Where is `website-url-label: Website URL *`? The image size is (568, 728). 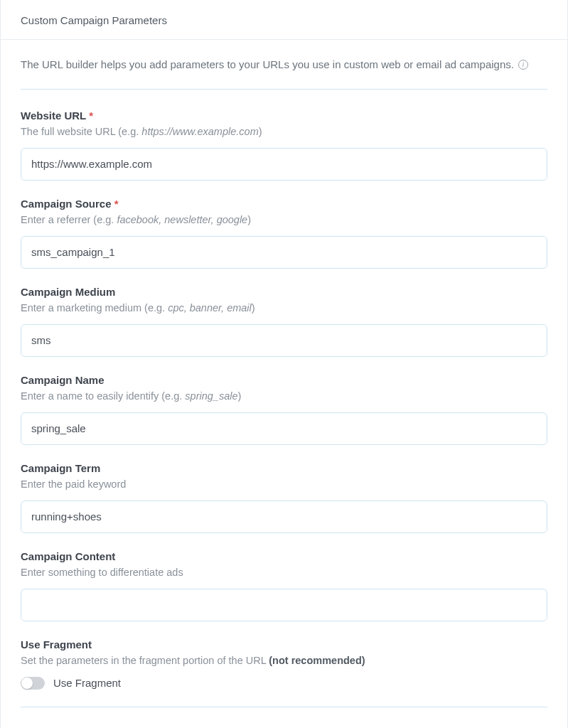
website-url-label: Website URL * is located at coordinates (284, 115).